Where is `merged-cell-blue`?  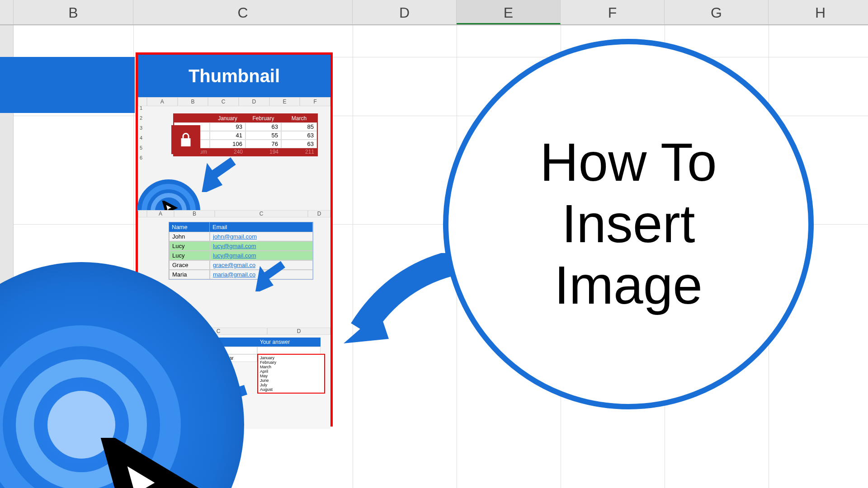 merged-cell-blue is located at coordinates (67, 85).